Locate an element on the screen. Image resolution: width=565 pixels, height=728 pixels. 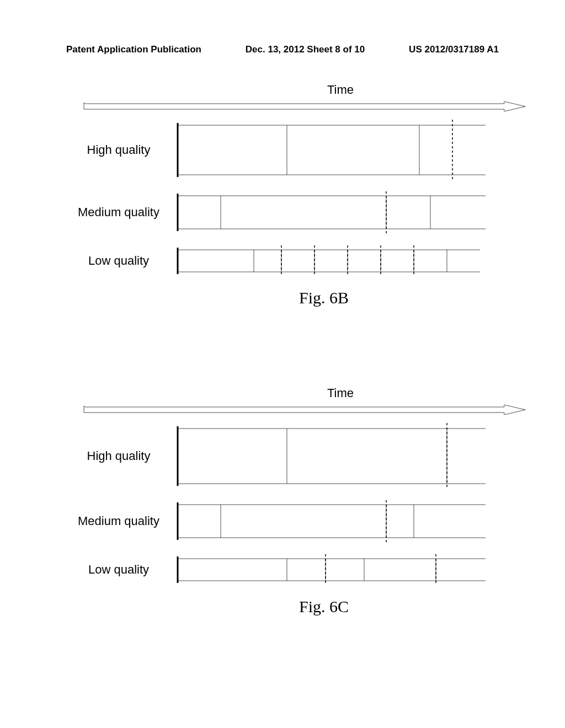
time-arrow-6b is located at coordinates (305, 106).